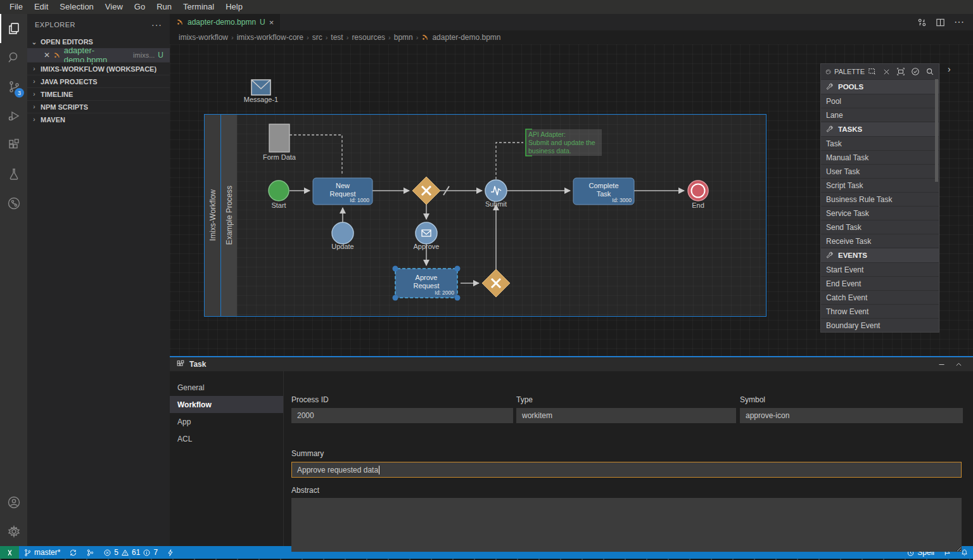 The image size is (973, 560). I want to click on open-changes-icon, so click(922, 23).